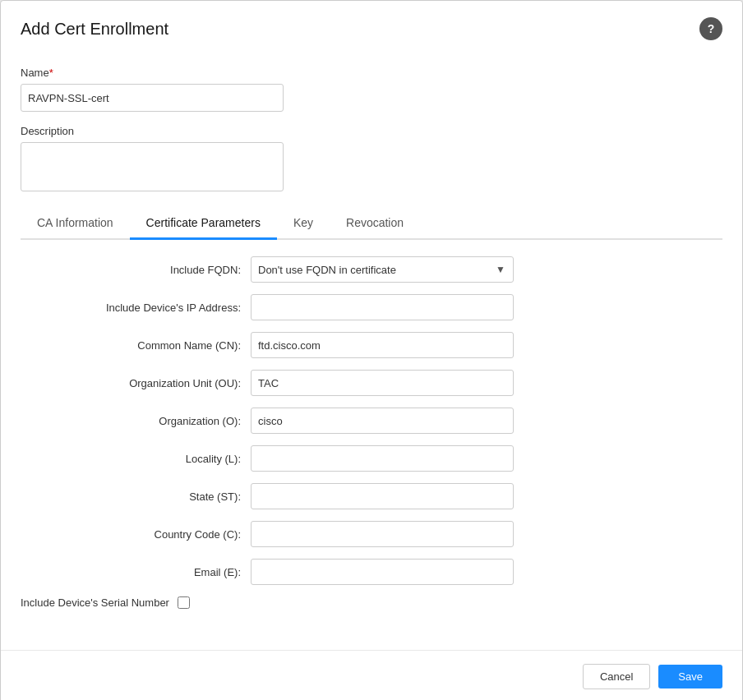  What do you see at coordinates (382, 572) in the screenshot?
I see `email-input` at bounding box center [382, 572].